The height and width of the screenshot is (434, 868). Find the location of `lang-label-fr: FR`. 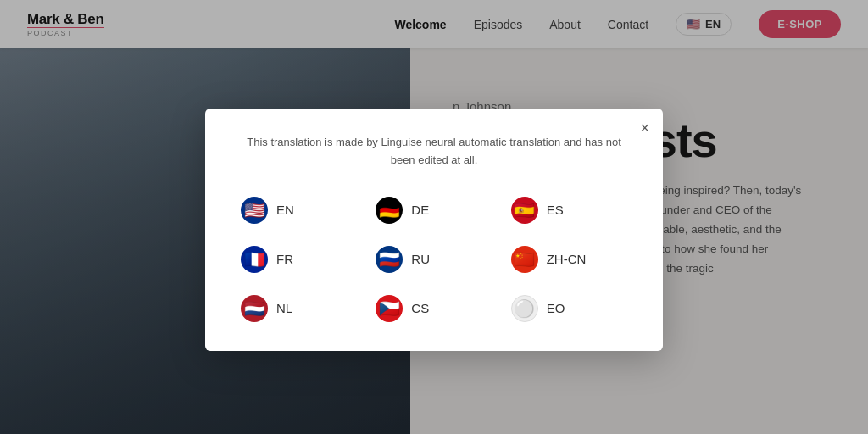

lang-label-fr: FR is located at coordinates (285, 259).